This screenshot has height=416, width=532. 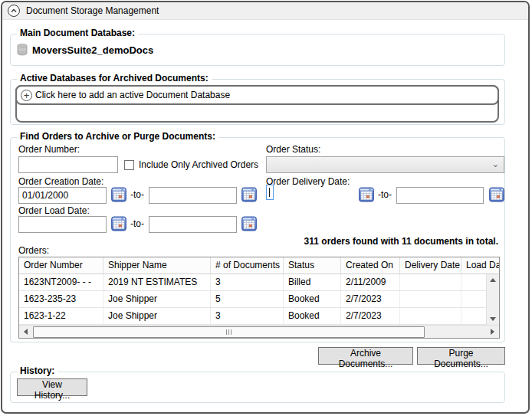 I want to click on table-row: 1623NT2009- - -2019 NT ESTIMATES3Billed2…, so click(x=253, y=283).